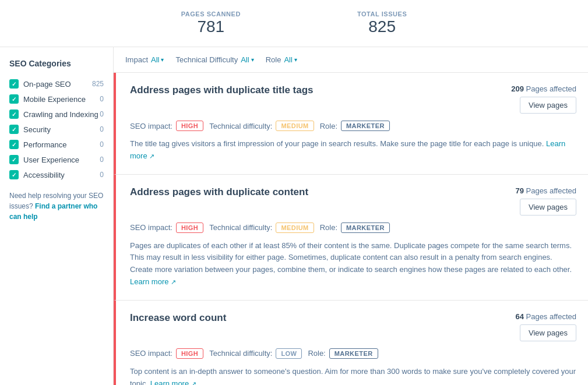  What do you see at coordinates (55, 99) in the screenshot?
I see `sidebar-item-label-mobile-experience: Mobile Experience` at bounding box center [55, 99].